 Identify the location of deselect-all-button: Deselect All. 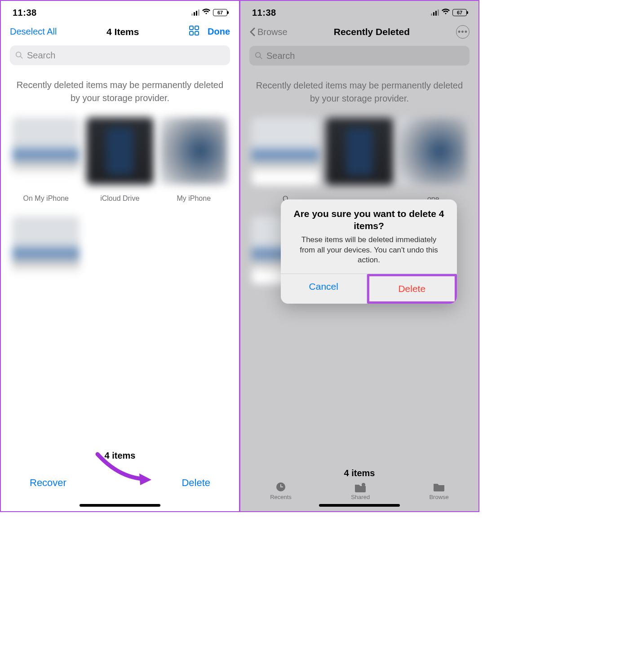
(33, 31).